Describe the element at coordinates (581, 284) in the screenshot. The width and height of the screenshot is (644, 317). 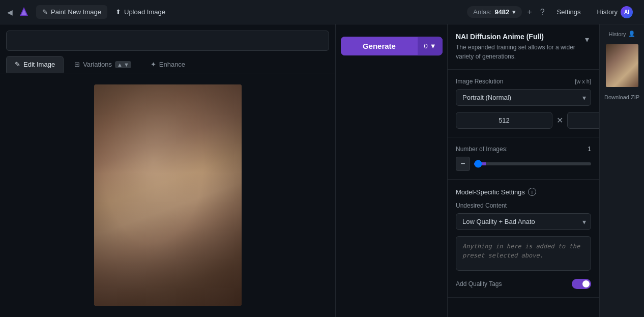
I see `quality-tags-toggle` at that location.